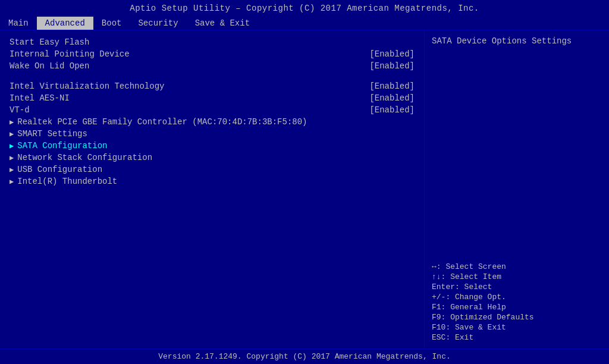  What do you see at coordinates (158, 23) in the screenshot?
I see `nav-item-security: Security` at bounding box center [158, 23].